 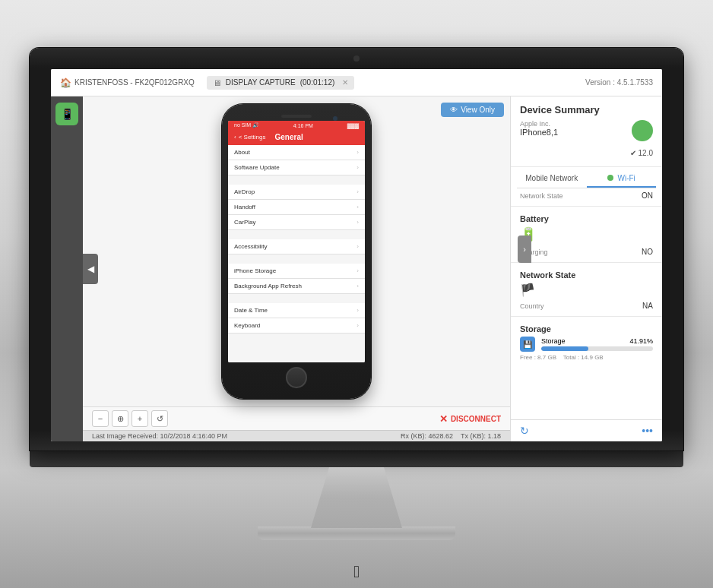 I want to click on storage-icon: 💾, so click(x=528, y=344).